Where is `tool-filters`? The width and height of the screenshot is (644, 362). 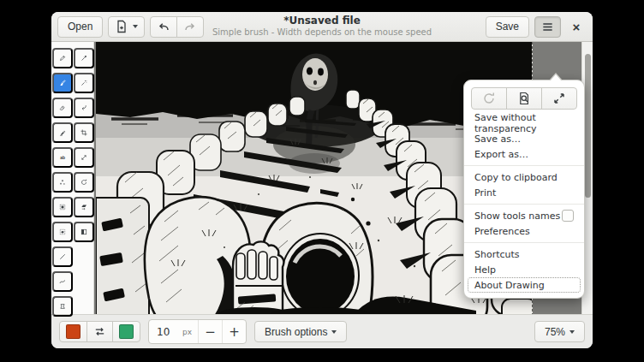 tool-filters is located at coordinates (84, 232).